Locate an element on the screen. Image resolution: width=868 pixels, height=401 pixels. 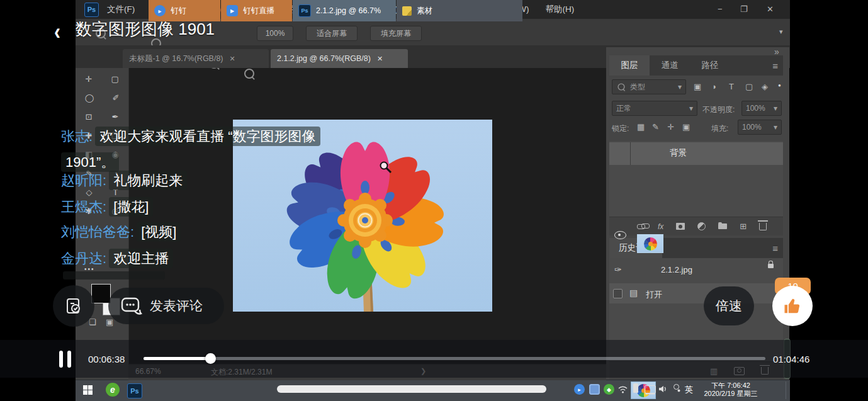
document-tab-active: 2.1.2.jpg @ 66.7%(RGB/8) ✕ is located at coordinates (339, 59).